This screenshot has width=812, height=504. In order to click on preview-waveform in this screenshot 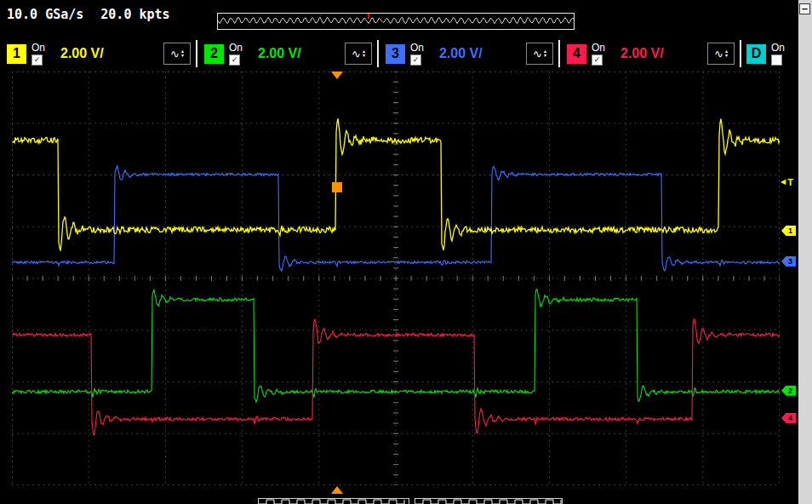, I will do `click(396, 21)`.